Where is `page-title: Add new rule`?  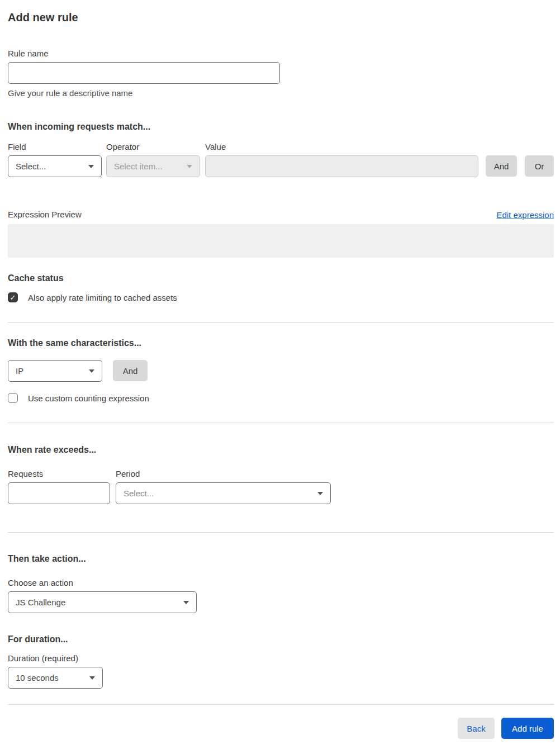
page-title: Add new rule is located at coordinates (281, 17).